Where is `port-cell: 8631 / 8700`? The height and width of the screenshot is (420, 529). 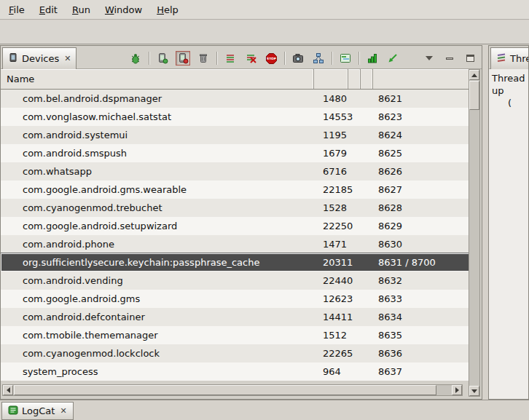 port-cell: 8631 / 8700 is located at coordinates (421, 262).